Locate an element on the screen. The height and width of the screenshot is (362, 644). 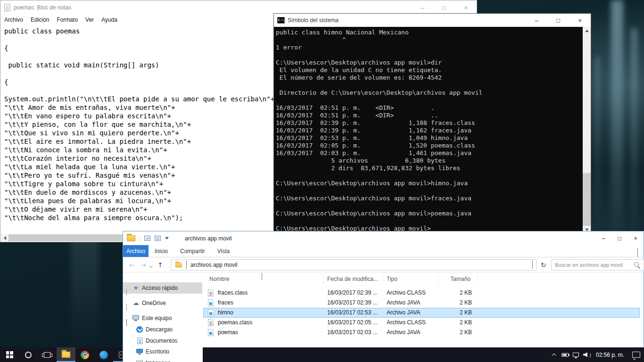
sidebar-item-imagenes: Imágenes is located at coordinates (162, 360).